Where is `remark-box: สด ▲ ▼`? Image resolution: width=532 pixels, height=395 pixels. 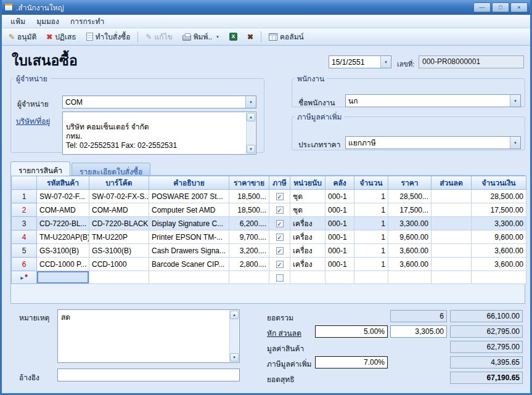
remark-box: สด ▲ ▼ is located at coordinates (149, 336).